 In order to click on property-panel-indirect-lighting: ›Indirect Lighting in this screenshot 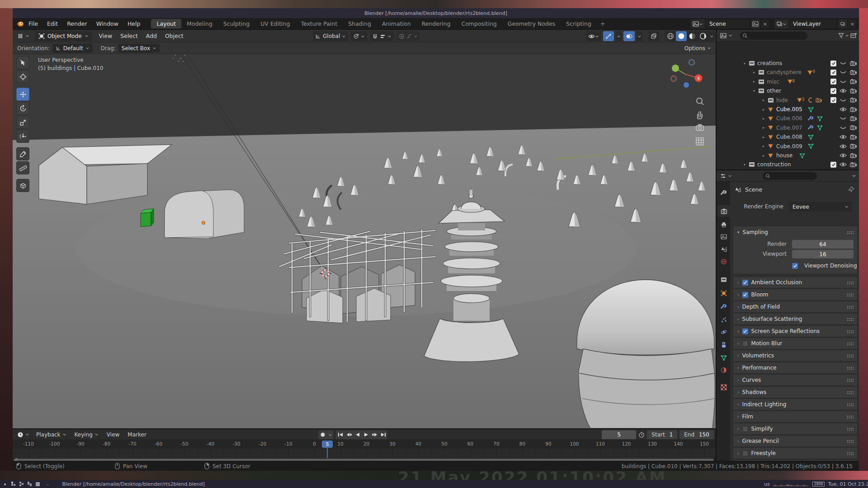, I will do `click(795, 404)`.